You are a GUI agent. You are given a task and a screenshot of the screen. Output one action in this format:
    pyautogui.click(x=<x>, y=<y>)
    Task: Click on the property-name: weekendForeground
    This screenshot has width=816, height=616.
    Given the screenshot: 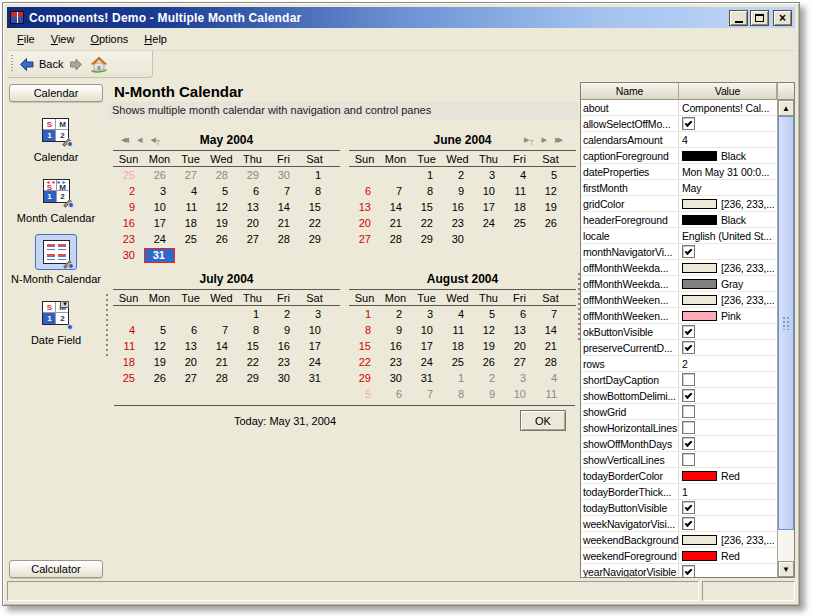 What is the action you would take?
    pyautogui.click(x=630, y=556)
    